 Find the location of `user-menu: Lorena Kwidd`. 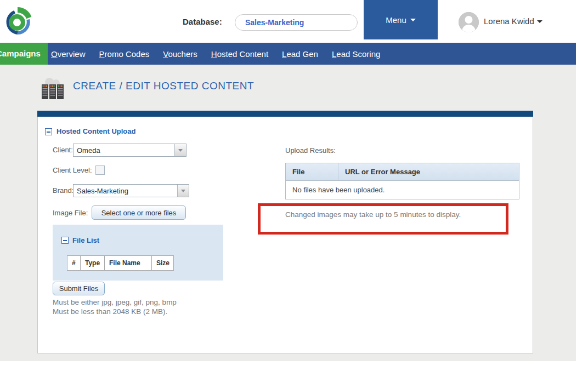

user-menu: Lorena Kwidd is located at coordinates (513, 21).